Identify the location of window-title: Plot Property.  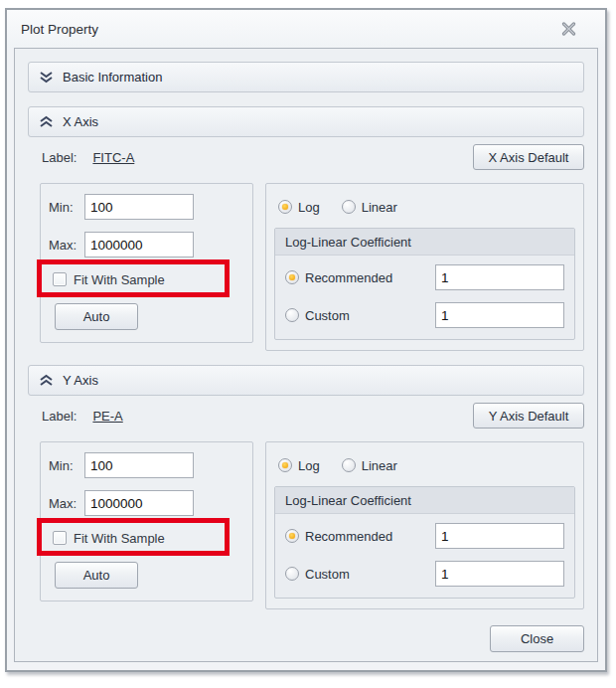
(60, 30).